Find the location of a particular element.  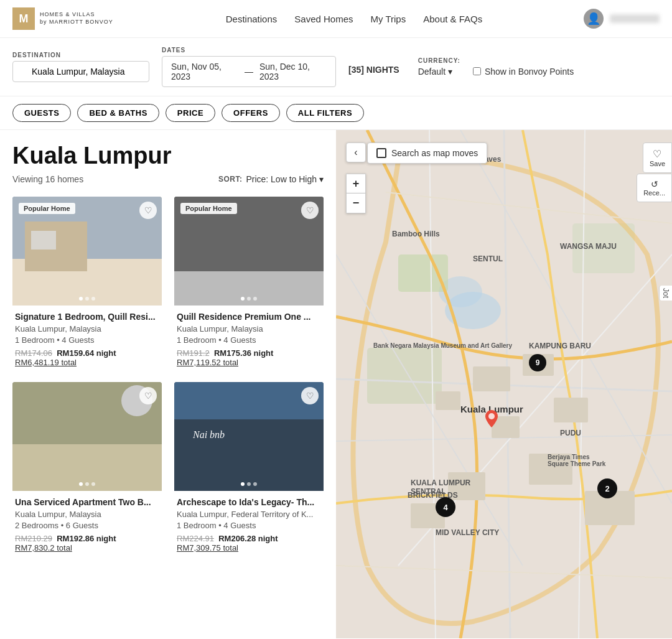

card-old-price-1: RM174.06 is located at coordinates (34, 353).